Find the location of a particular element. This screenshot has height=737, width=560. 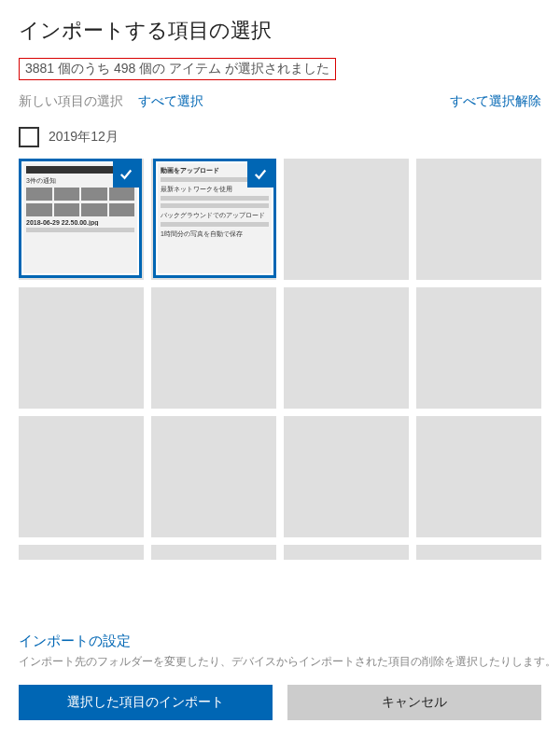

group-checkbox is located at coordinates (29, 137).